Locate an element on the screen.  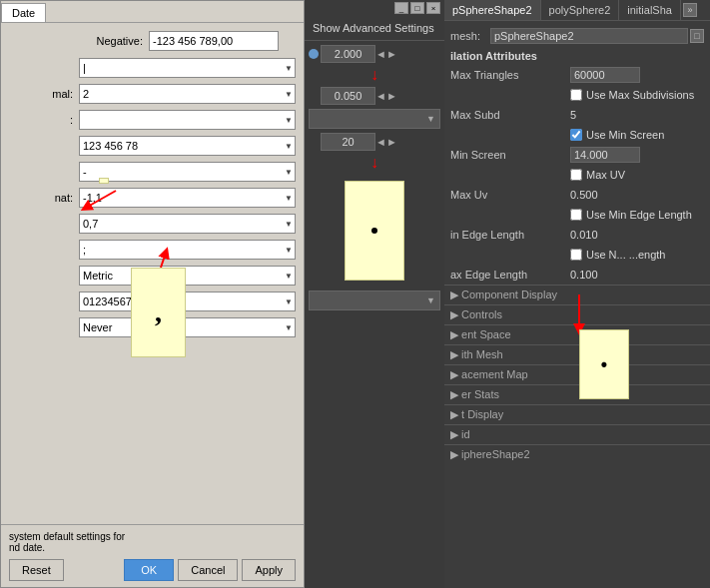
use-n-length-label: Use N... ...ength is located at coordinates (645, 255).